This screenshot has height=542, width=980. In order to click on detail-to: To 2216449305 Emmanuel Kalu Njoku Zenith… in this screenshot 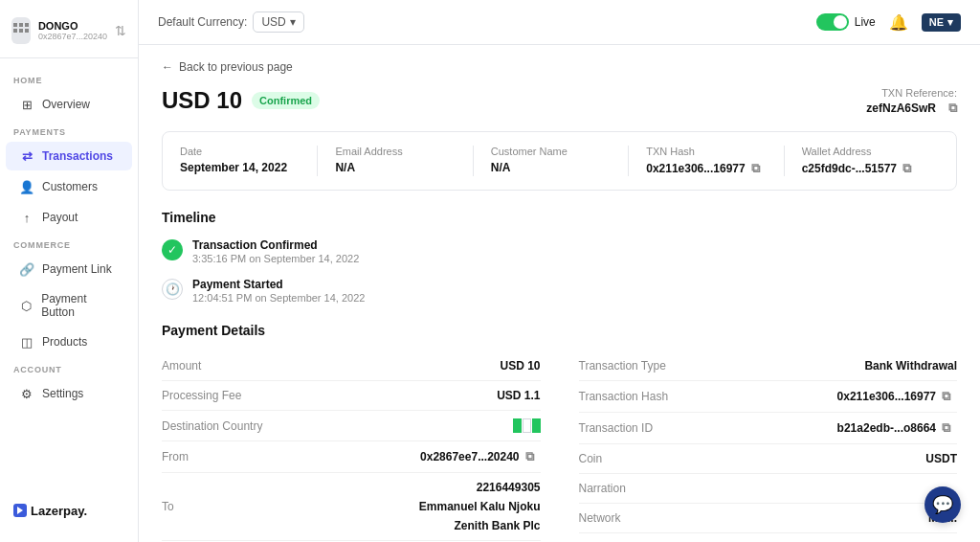, I will do `click(351, 508)`.